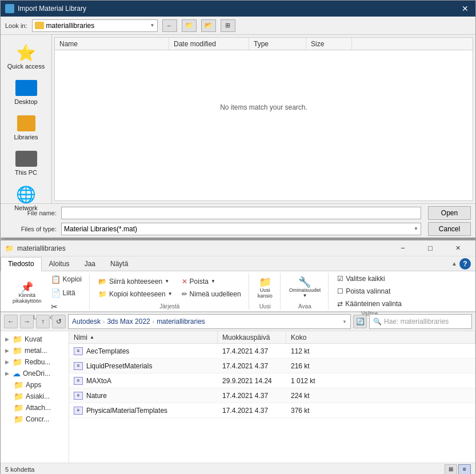 The width and height of the screenshot is (476, 474). What do you see at coordinates (66, 293) in the screenshot?
I see `copy-paste-group: 📋 Kopioi 📄 Liitä ✂` at bounding box center [66, 293].